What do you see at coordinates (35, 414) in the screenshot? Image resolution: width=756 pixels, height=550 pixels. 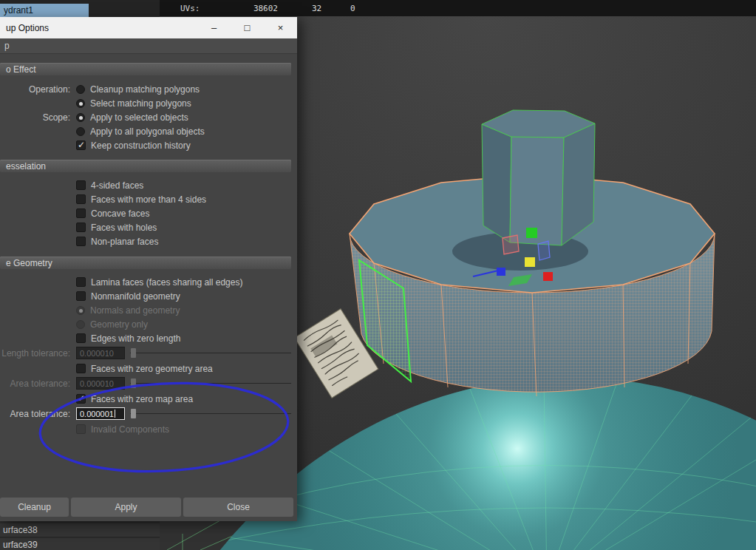 I see `map-area-tolerance-label: Area tolerance:` at bounding box center [35, 414].